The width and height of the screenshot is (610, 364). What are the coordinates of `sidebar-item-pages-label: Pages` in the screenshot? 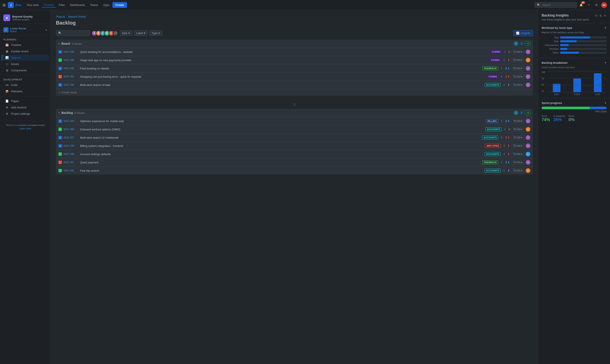 It's located at (15, 101).